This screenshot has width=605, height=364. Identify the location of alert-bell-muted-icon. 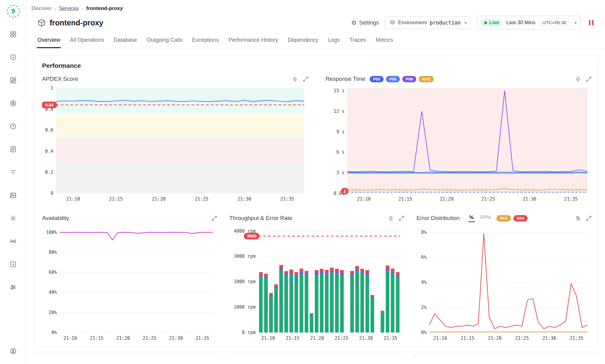
(578, 218).